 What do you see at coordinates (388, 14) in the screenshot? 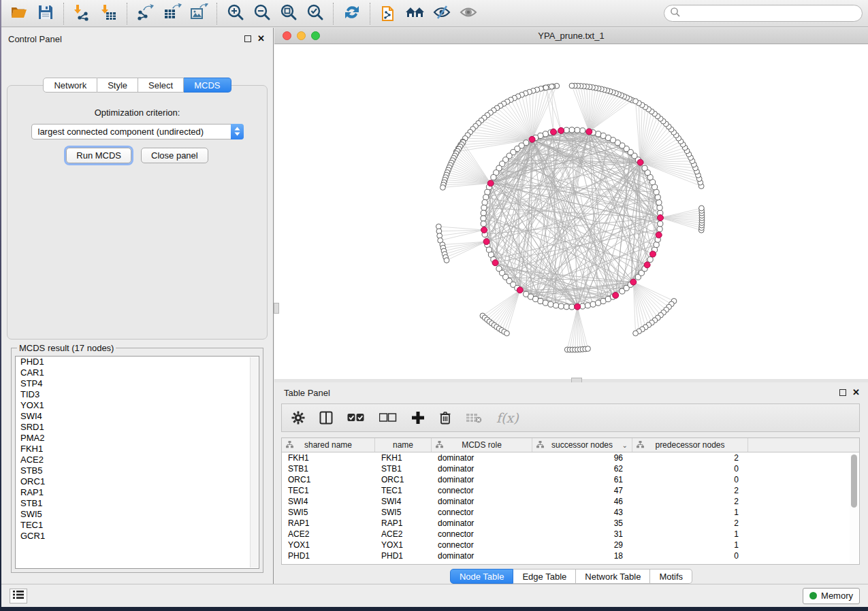
I see `share-network-button` at bounding box center [388, 14].